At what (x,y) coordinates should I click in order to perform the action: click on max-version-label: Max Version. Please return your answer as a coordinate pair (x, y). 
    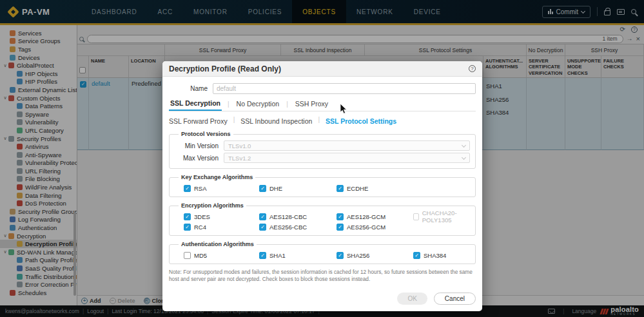
    Looking at the image, I should click on (197, 158).